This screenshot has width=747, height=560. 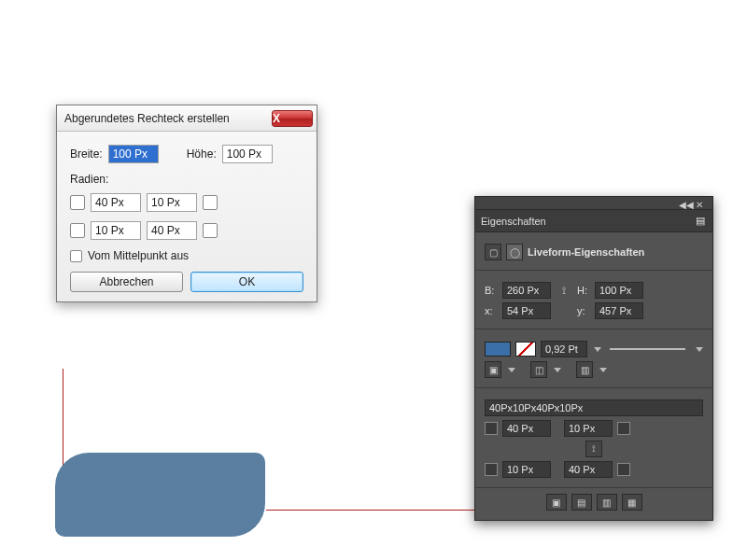 What do you see at coordinates (493, 252) in the screenshot?
I see `liveshape-icon: ▢` at bounding box center [493, 252].